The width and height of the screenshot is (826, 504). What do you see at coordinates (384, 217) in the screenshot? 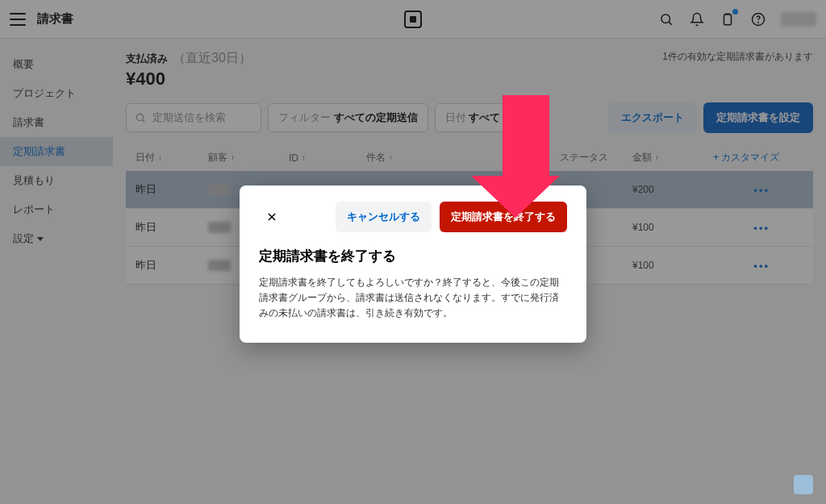
I see `cancel-button: キャンセルする` at bounding box center [384, 217].